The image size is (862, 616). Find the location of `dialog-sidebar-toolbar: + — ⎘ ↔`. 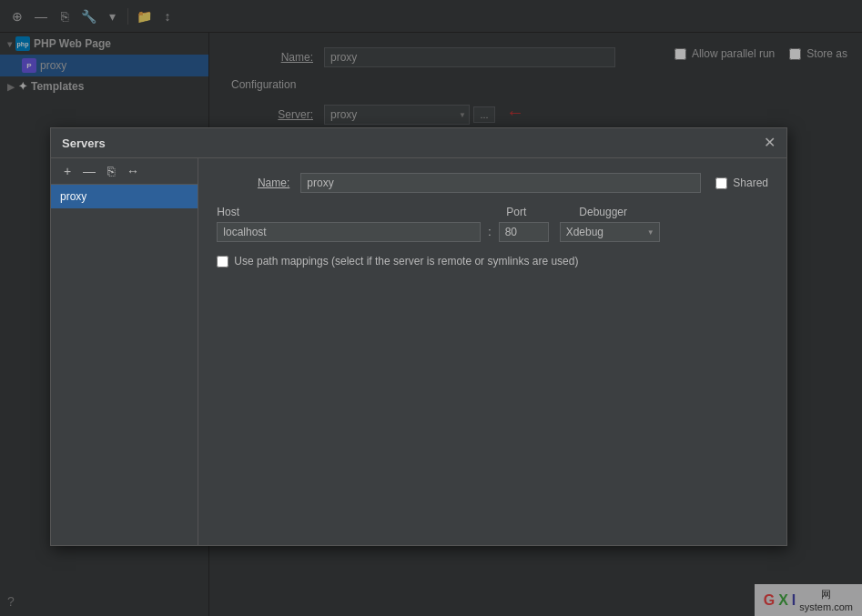

dialog-sidebar-toolbar: + — ⎘ ↔ is located at coordinates (124, 171).